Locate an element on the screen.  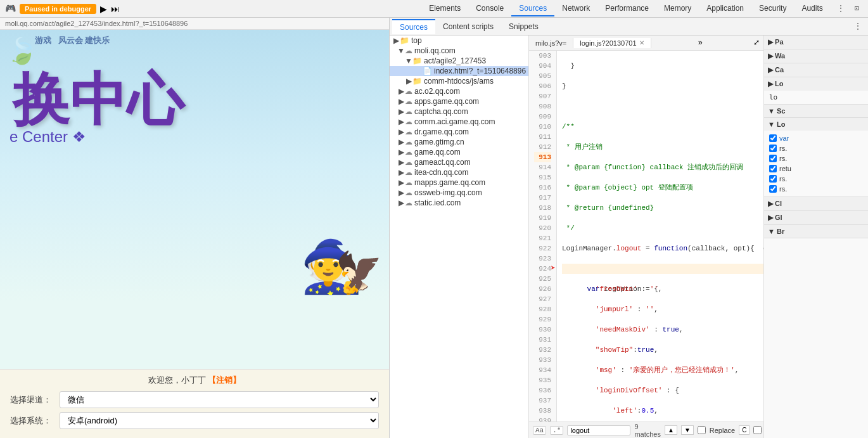
search-input is located at coordinates (599, 430).